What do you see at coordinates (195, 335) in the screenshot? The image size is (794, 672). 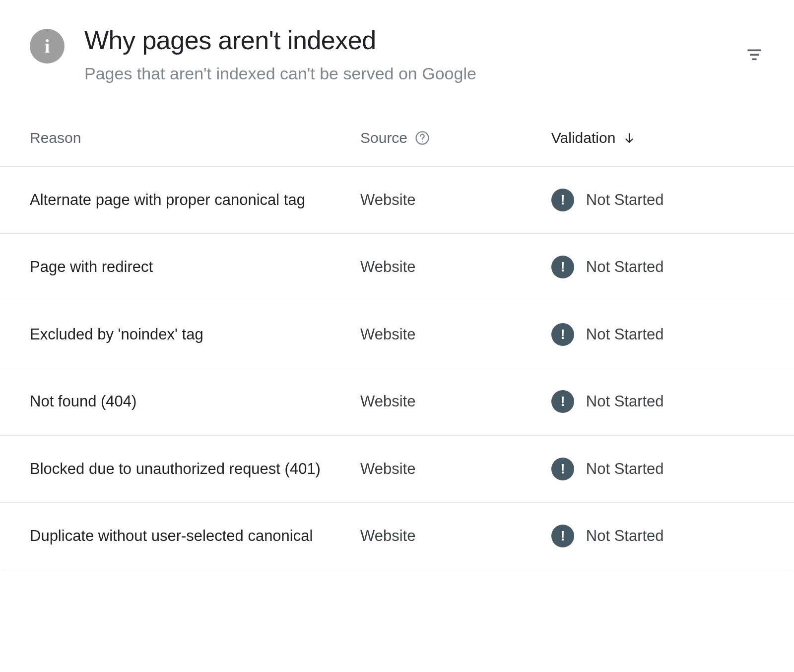 I see `reason-cell: Excluded by 'noindex' tag` at bounding box center [195, 335].